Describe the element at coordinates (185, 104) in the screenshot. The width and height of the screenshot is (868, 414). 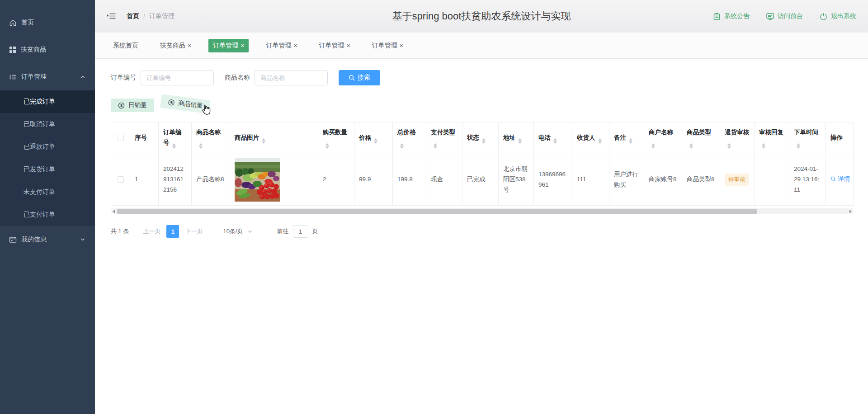
I see `product-sales-button: 商品销量` at that location.